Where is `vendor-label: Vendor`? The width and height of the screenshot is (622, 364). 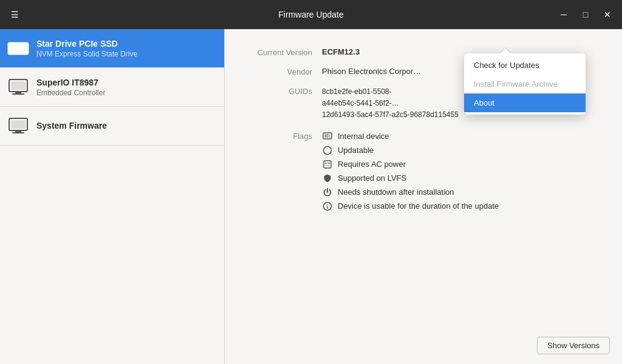
vendor-label: Vendor is located at coordinates (285, 72).